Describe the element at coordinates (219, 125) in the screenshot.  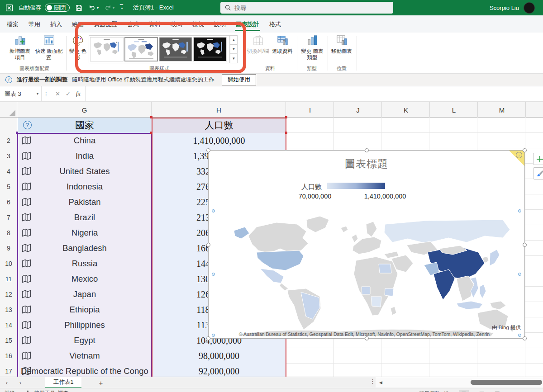
I see `header-cell-population: 人口數` at that location.